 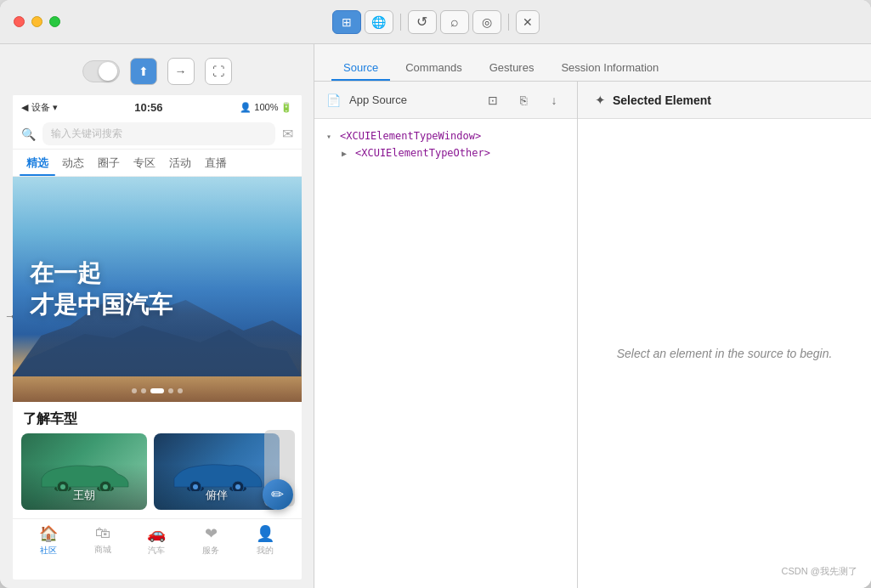 I want to click on traffic-lights, so click(x=37, y=22).